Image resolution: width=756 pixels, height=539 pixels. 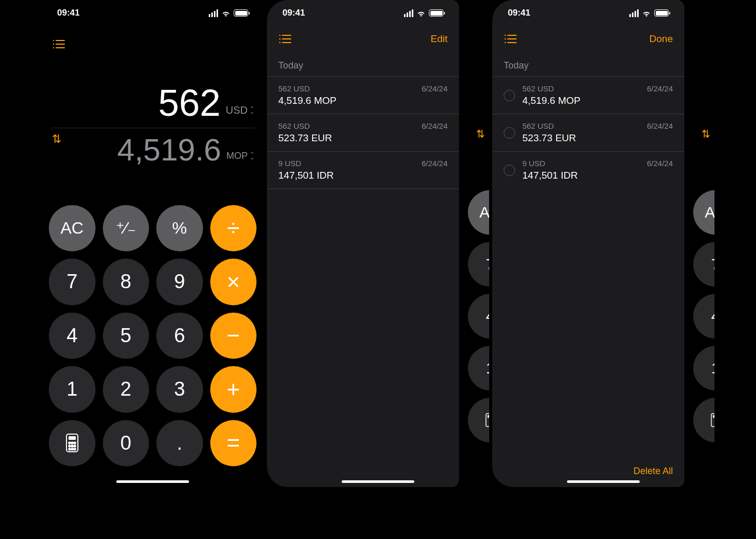 I want to click on key-sign: ⁺∕₋, so click(x=126, y=228).